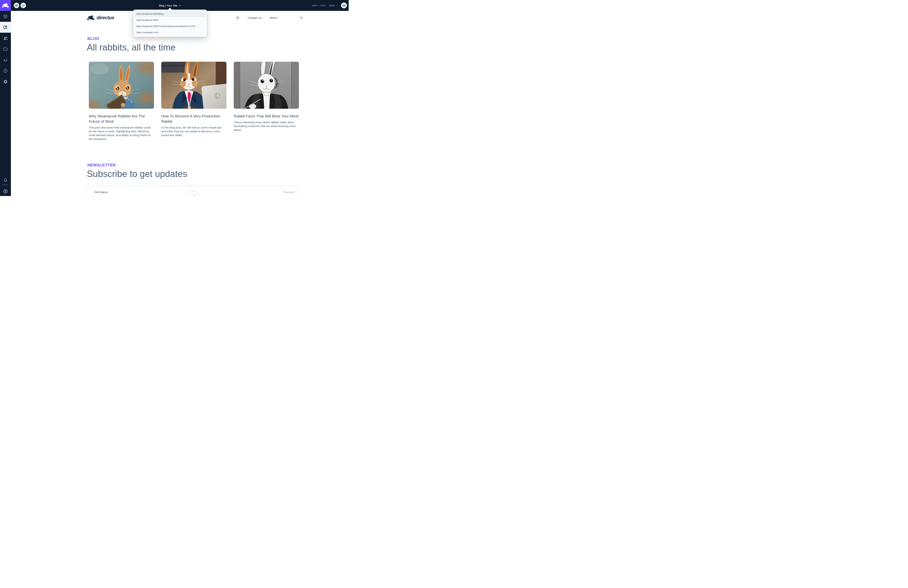  Describe the element at coordinates (121, 85) in the screenshot. I see `post-image-steampunk-rabbit` at that location.